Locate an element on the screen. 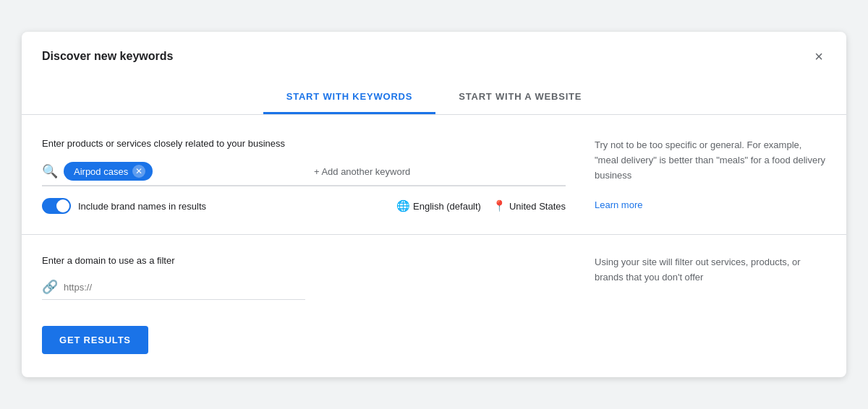 The height and width of the screenshot is (409, 868). keyword-input-row: 🔍 Airpod cases ✕ + Add another keyword is located at coordinates (304, 172).